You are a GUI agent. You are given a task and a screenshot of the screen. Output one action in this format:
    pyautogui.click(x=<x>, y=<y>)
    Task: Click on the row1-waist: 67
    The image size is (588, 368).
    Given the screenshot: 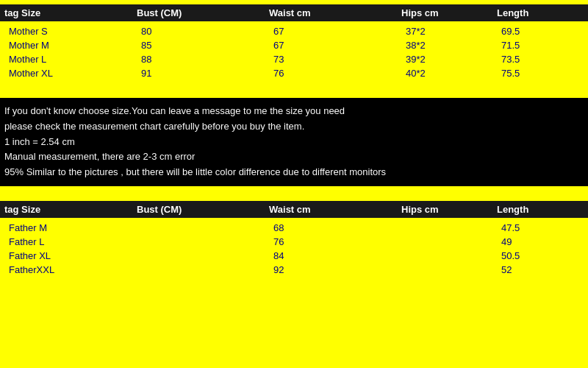 What is the action you would take?
    pyautogui.click(x=340, y=31)
    